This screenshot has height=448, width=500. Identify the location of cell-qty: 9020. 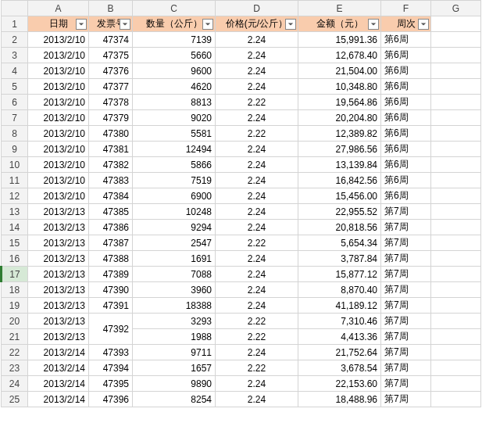
(174, 118).